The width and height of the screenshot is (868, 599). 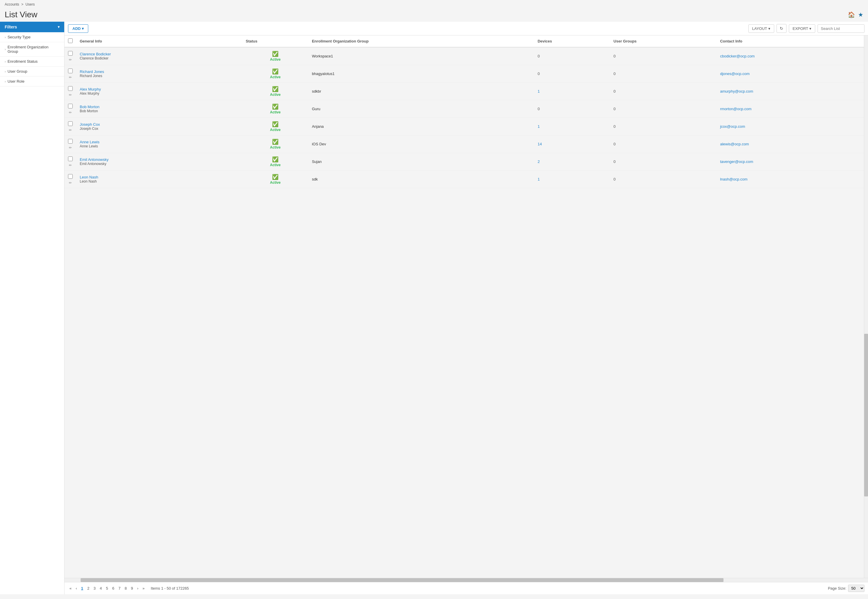 I want to click on table-row: ✏ Emil Antonowsky Emil Antonowsky ✅ Acti…, so click(x=464, y=162).